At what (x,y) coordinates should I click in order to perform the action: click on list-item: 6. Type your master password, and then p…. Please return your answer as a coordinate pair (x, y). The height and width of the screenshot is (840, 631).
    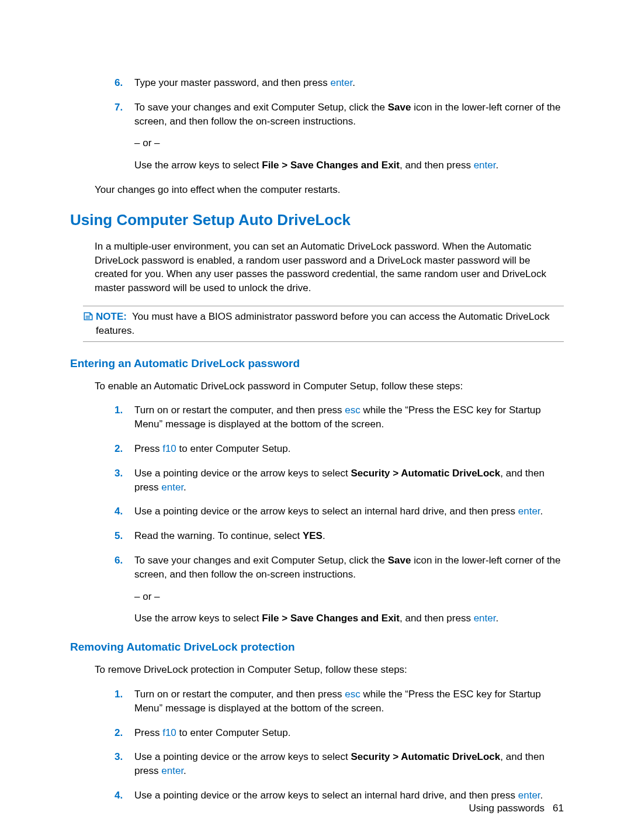
    Looking at the image, I should click on (339, 83).